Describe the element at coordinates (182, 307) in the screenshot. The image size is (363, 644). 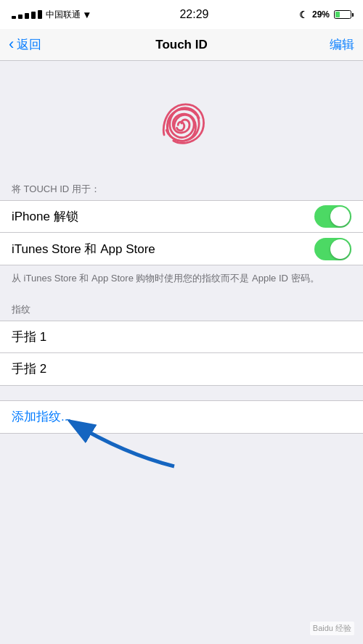
I see `fingerprint-section-label: 指纹` at that location.